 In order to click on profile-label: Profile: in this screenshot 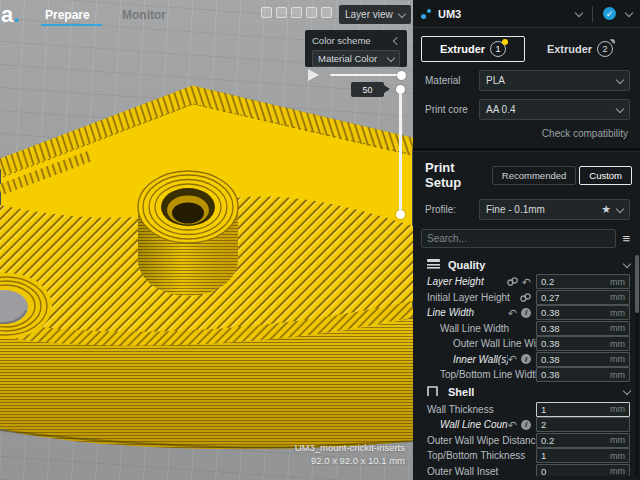, I will do `click(452, 210)`.